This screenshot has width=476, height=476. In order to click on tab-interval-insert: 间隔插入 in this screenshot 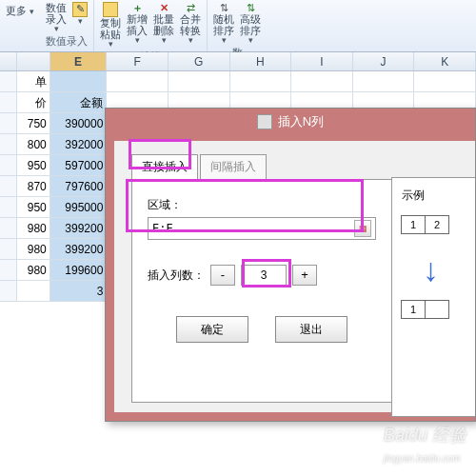, I will do `click(233, 167)`.